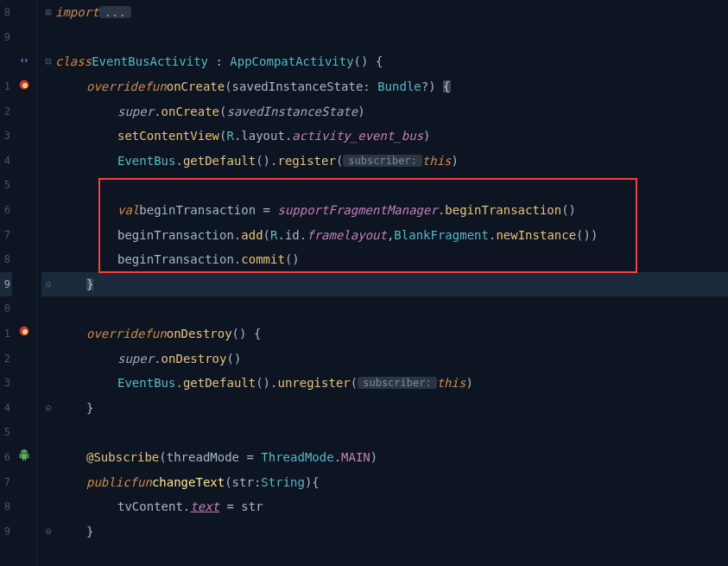 The height and width of the screenshot is (566, 728). What do you see at coordinates (385, 259) in the screenshot?
I see `code-line: beginTransaction.commit()` at bounding box center [385, 259].